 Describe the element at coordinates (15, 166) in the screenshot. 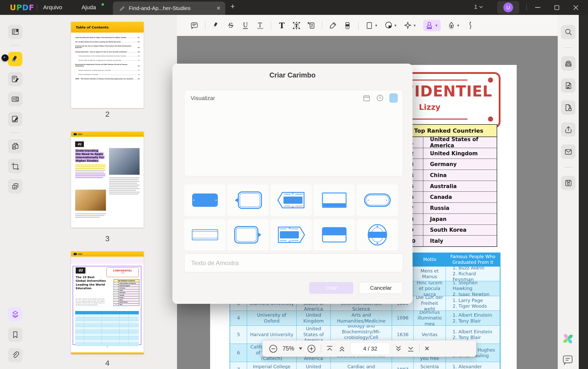

I see `crop-mode` at that location.